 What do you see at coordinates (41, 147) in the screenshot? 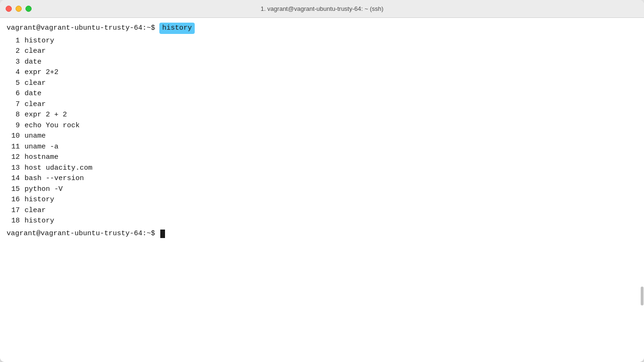
I see `history-command: uname -a` at bounding box center [41, 147].